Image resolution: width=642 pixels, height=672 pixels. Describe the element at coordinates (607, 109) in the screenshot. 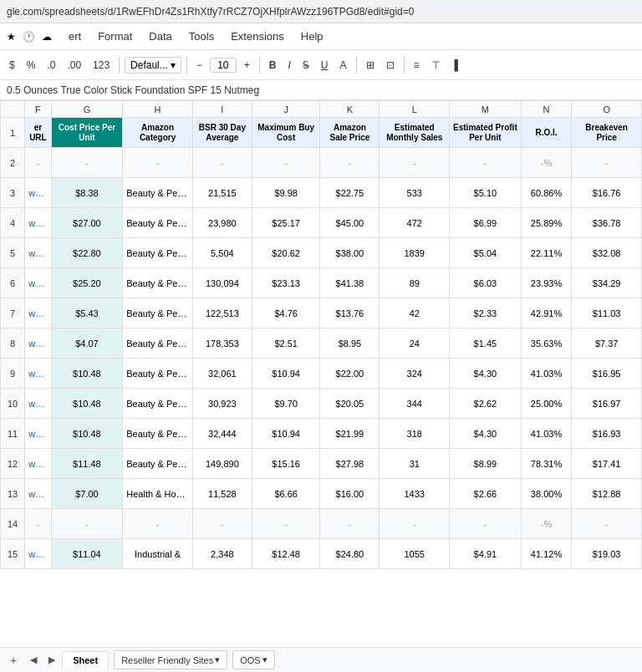

I see `col-header-o: O` at that location.